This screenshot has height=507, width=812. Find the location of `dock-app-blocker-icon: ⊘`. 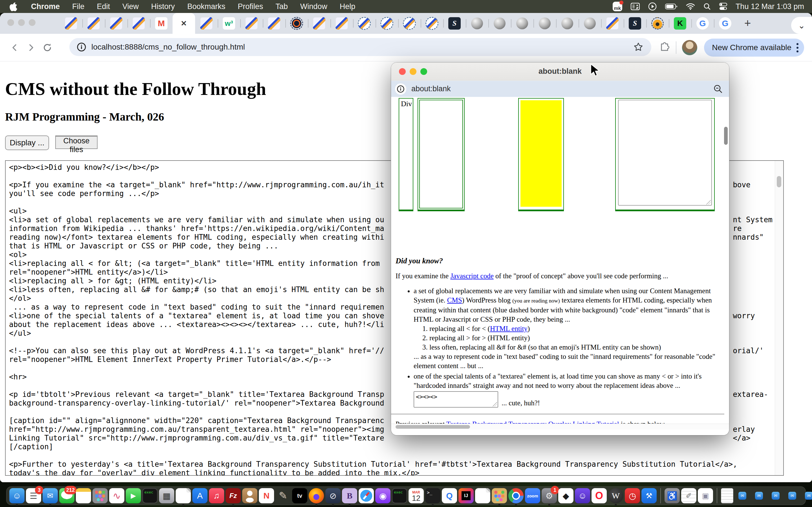

dock-app-blocker-icon: ⊘ is located at coordinates (333, 496).